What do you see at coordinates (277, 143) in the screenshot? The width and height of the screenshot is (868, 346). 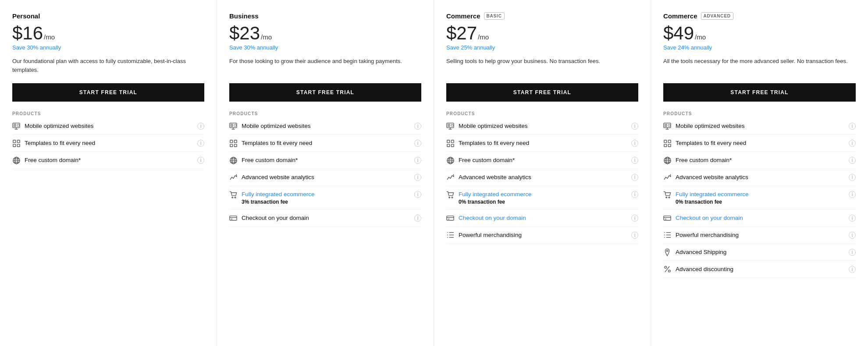 I see `feature-text-wrap: Templates to fit every need` at bounding box center [277, 143].